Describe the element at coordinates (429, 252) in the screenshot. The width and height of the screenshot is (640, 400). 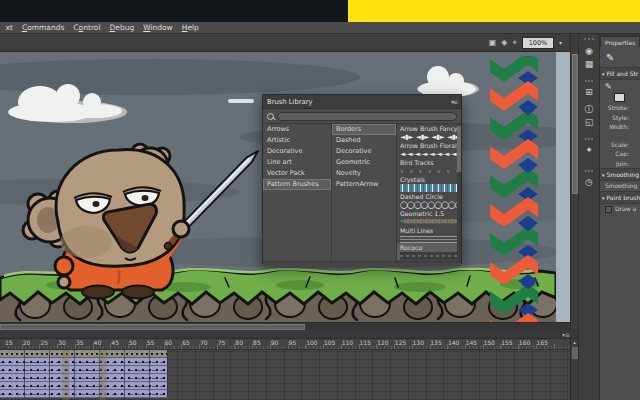
I see `brush-item: Rococo` at that location.